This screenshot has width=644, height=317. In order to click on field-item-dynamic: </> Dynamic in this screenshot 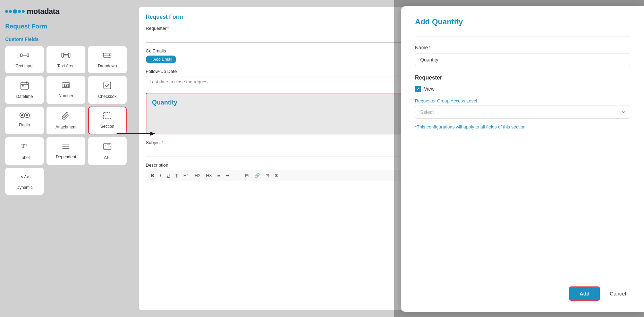, I will do `click(24, 181)`.